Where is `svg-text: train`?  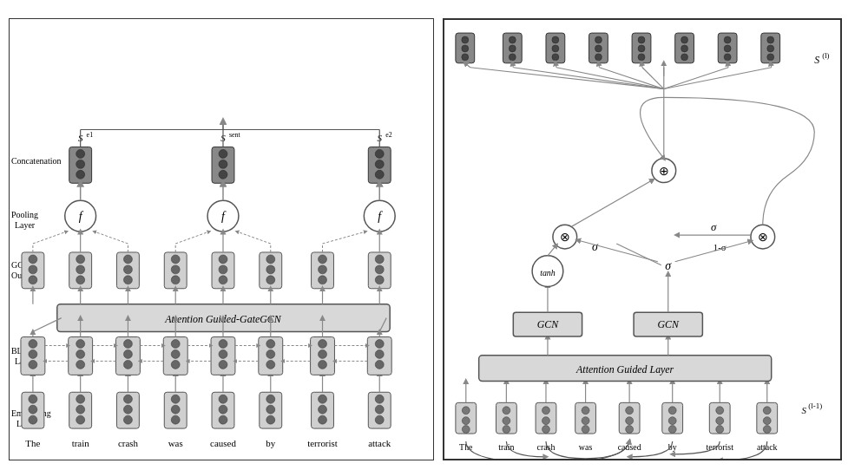
svg-text: train is located at coordinates (82, 443).